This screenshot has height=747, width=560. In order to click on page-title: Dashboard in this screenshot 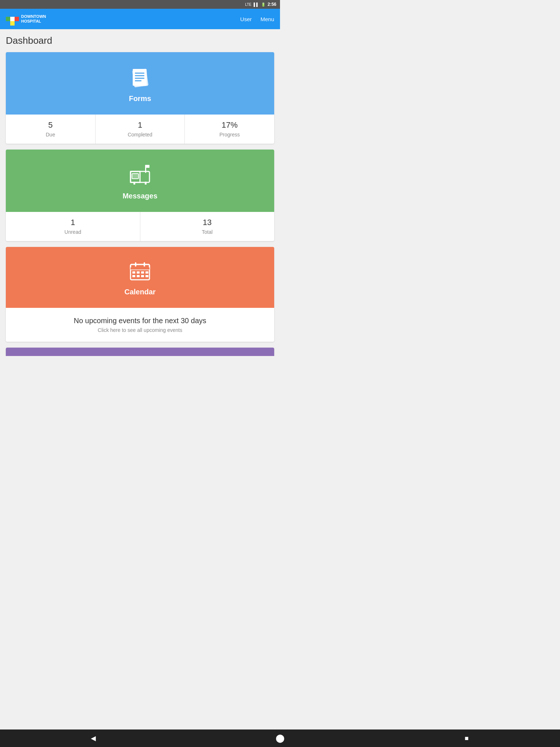, I will do `click(140, 41)`.